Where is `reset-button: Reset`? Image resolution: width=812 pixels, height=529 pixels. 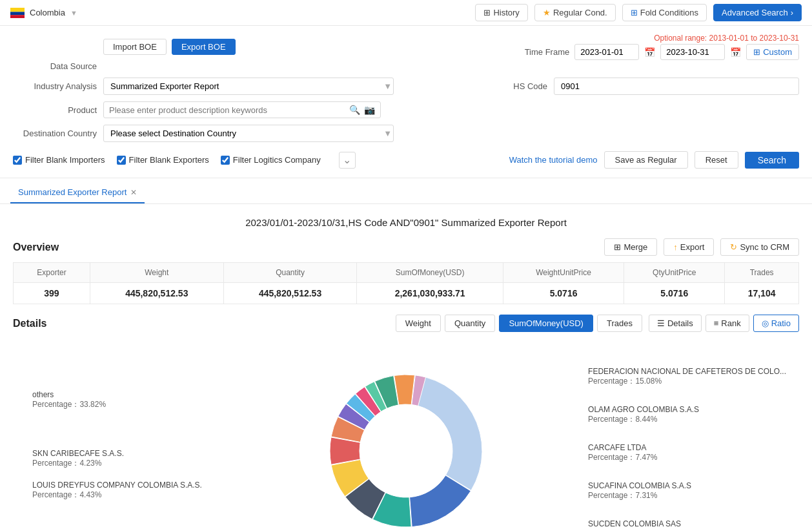
reset-button: Reset is located at coordinates (716, 160).